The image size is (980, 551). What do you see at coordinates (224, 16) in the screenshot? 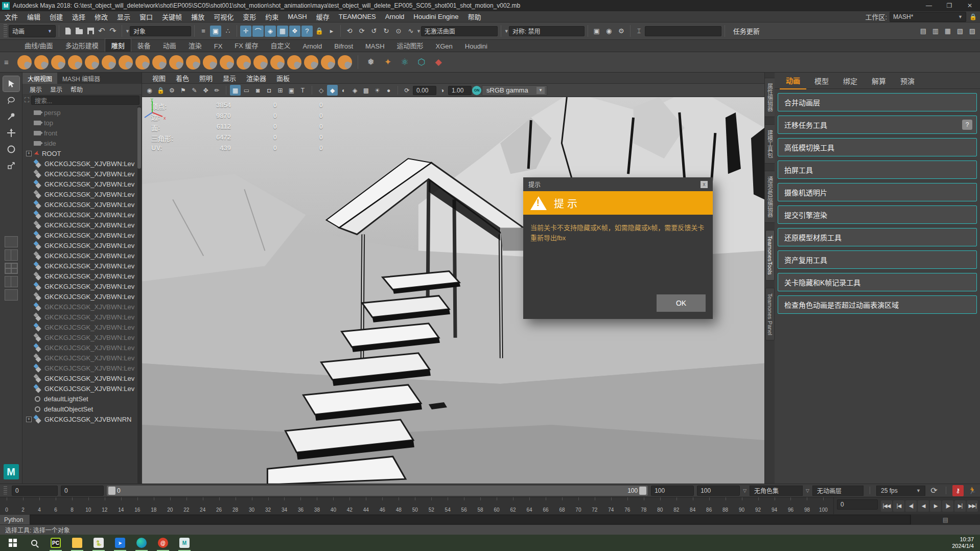
I see `menubar-item-可视化: 可视化` at bounding box center [224, 16].